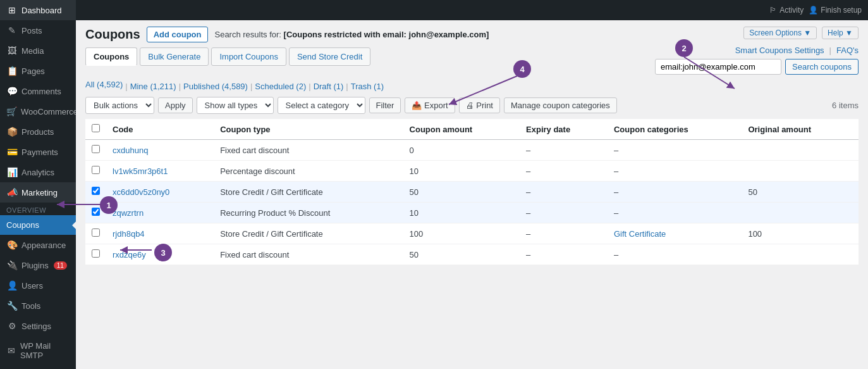  Describe the element at coordinates (472, 254) in the screenshot. I see `table-row: rxdzqe6yFixed cart discount50––` at that location.